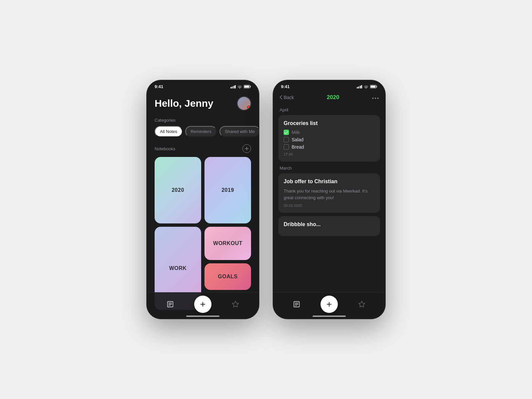 Image resolution: width=532 pixels, height=399 pixels. What do you see at coordinates (286, 140) in the screenshot?
I see `checkbox-salad` at bounding box center [286, 140].